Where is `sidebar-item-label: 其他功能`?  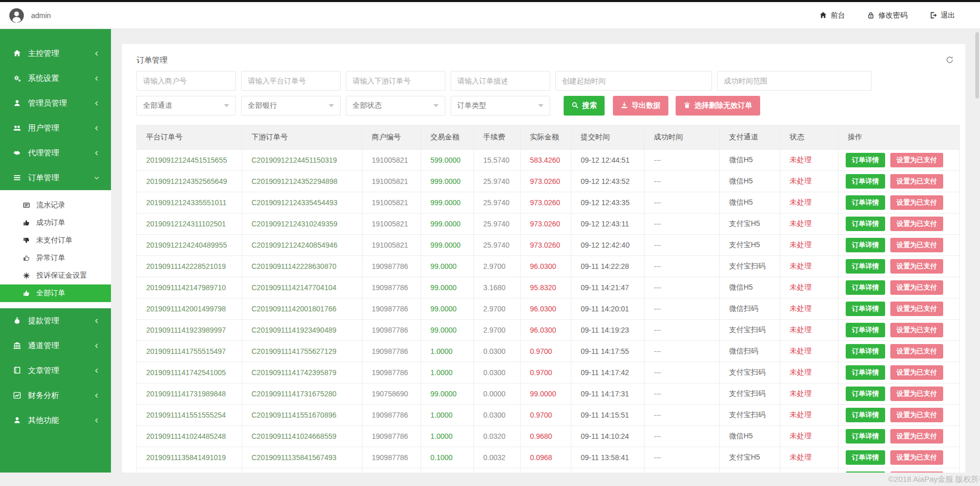
sidebar-item-label: 其他功能 is located at coordinates (44, 421).